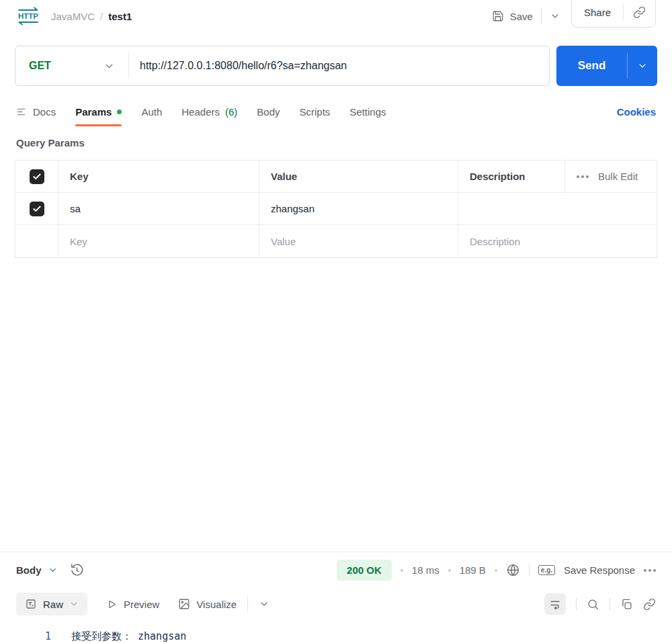 The height and width of the screenshot is (643, 672). What do you see at coordinates (268, 112) in the screenshot?
I see `tab-label: Body` at bounding box center [268, 112].